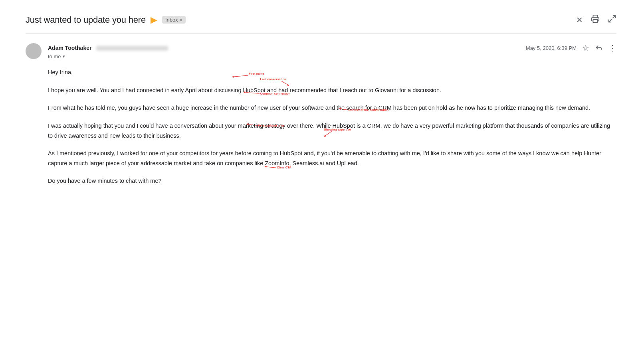 The height and width of the screenshot is (364, 642). Describe the element at coordinates (595, 20) in the screenshot. I see `print-icon` at that location.